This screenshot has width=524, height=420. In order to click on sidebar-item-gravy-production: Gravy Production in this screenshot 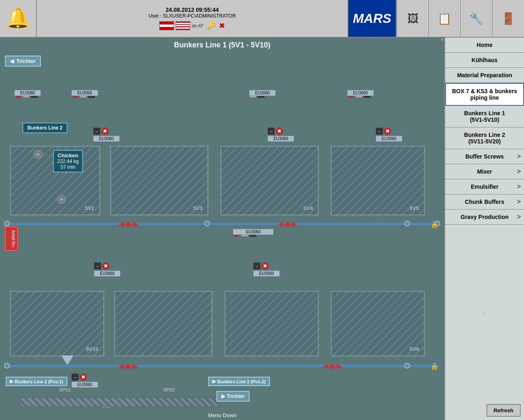, I will do `click(484, 217)`.